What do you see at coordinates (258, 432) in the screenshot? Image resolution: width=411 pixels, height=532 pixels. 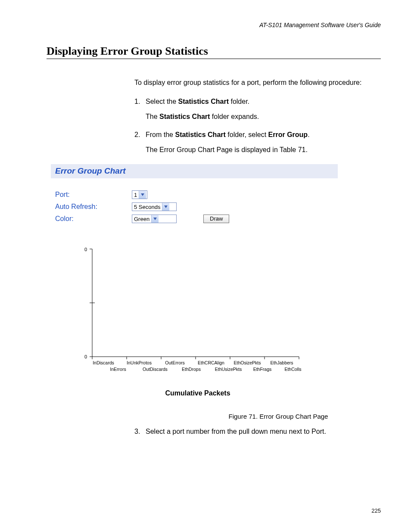 I see `step-3: 3. Select a port number from the pull do…` at bounding box center [258, 432].